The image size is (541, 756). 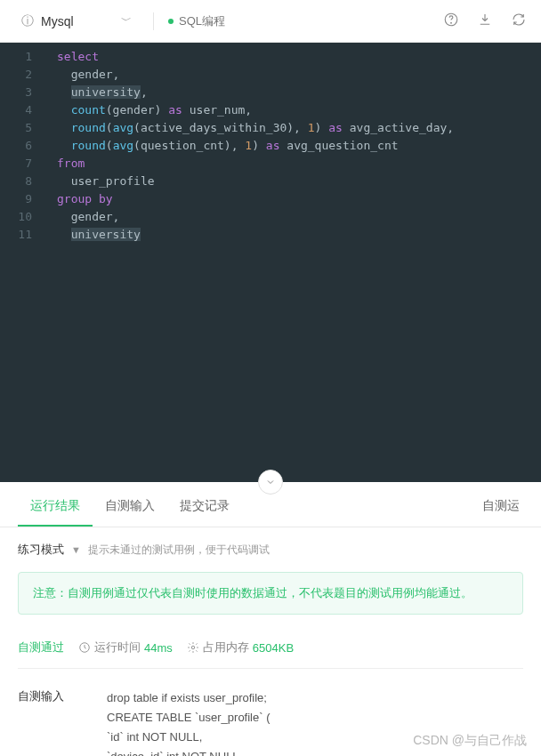 What do you see at coordinates (197, 21) in the screenshot?
I see `editor-tab: SQL编程` at bounding box center [197, 21].